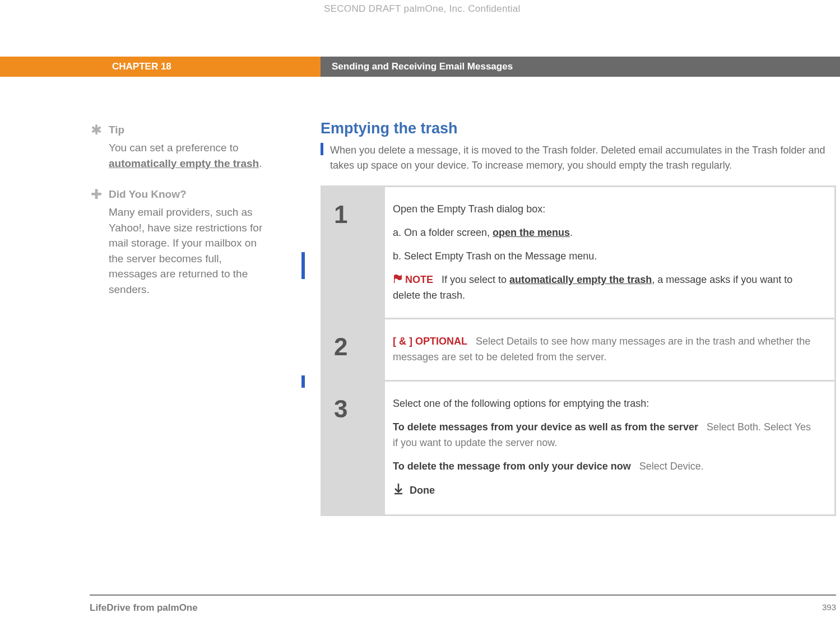 This screenshot has width=840, height=627. I want to click on sidebar: ✱ Tip You can set a preference to automa…, so click(177, 217).